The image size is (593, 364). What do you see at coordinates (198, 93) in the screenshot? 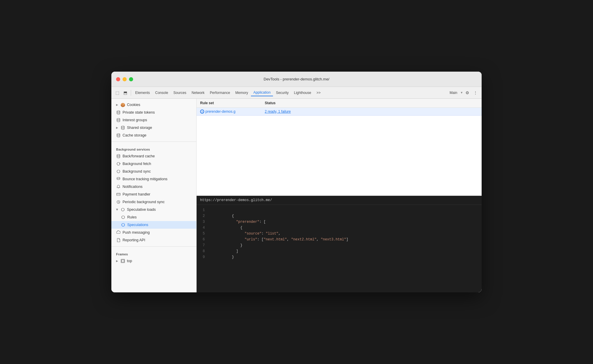
I see `tab-network: Network` at bounding box center [198, 93].